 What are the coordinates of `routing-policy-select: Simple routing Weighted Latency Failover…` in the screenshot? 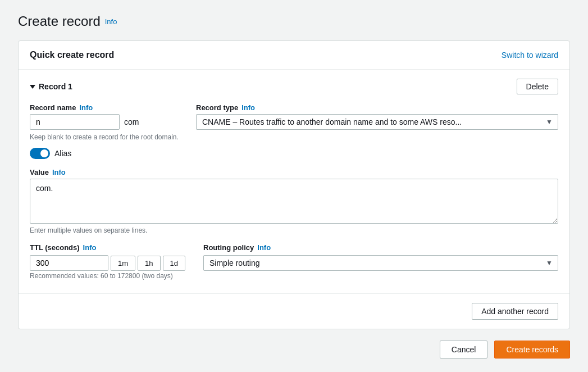 It's located at (381, 263).